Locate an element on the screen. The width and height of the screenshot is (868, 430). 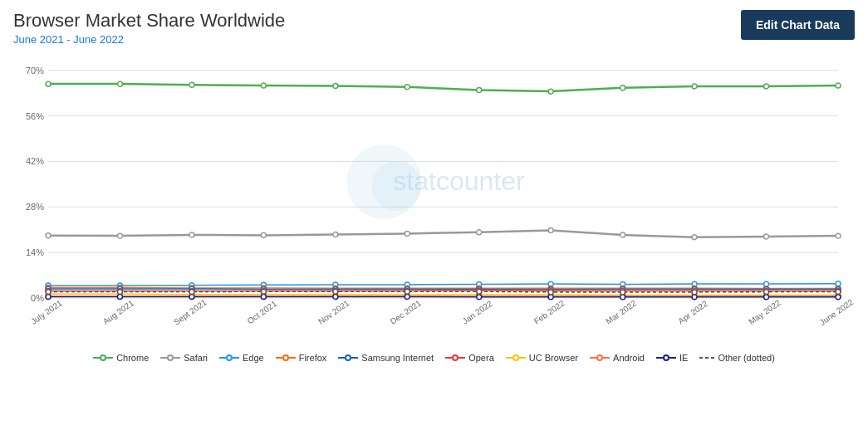
svg-text: 14% is located at coordinates (35, 252).